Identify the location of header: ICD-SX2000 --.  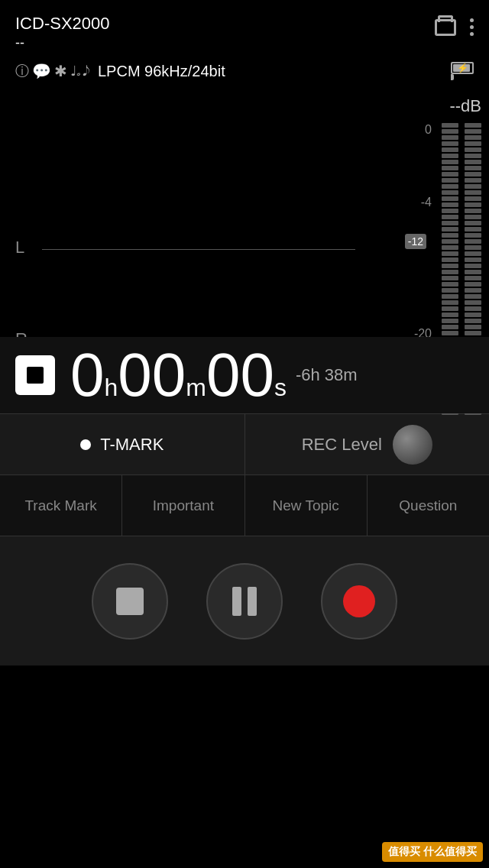
(244, 29).